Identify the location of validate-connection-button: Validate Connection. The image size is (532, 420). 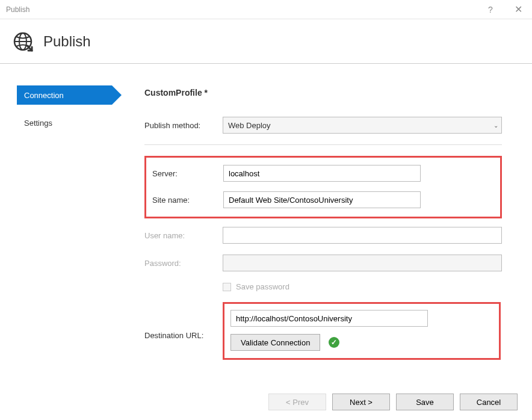
(276, 342).